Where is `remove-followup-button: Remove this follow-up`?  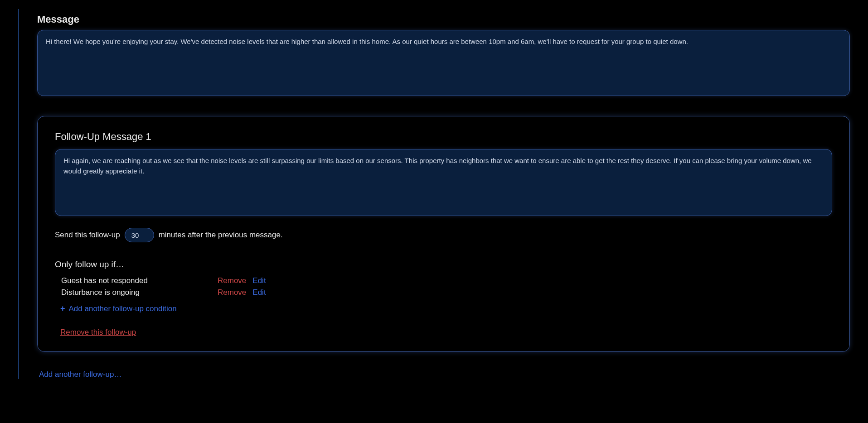
remove-followup-button: Remove this follow-up is located at coordinates (95, 332).